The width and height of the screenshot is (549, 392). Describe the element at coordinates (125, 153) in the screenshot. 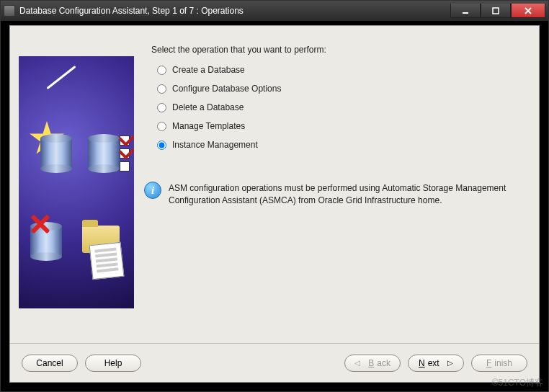

I see `checklist-icon` at that location.